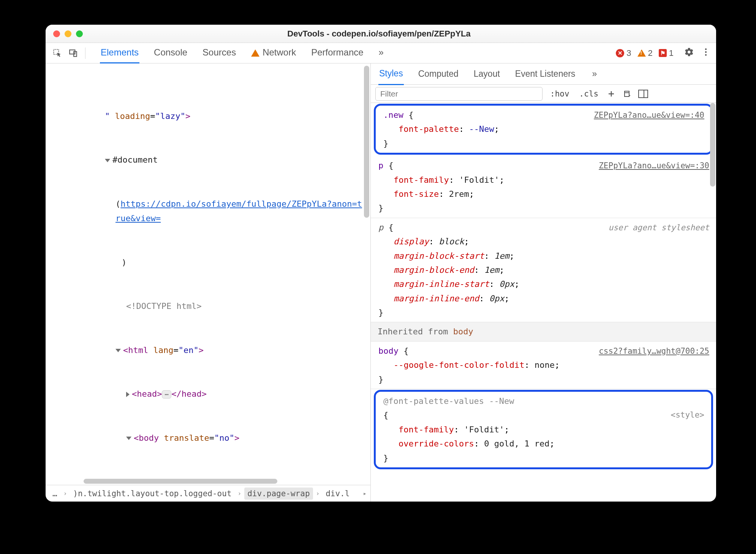  I want to click on kebab-menu, so click(706, 53).